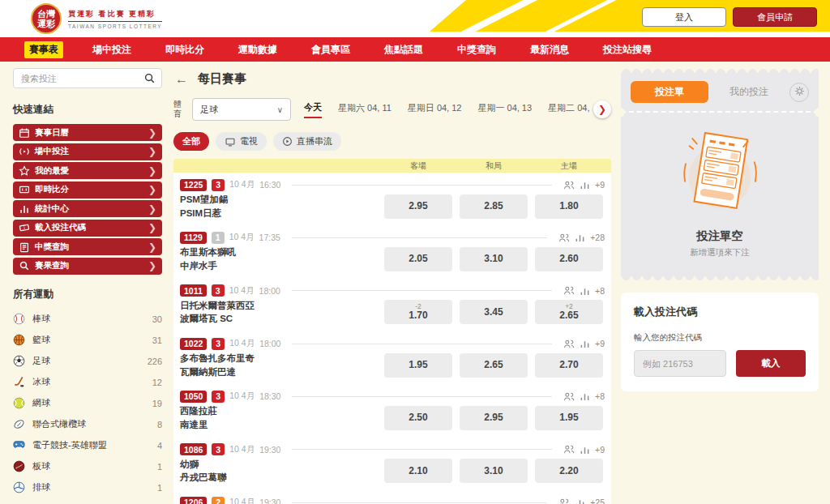 The height and width of the screenshot is (504, 830). I want to click on sidebar-sport-item: 電子競技-英雄聯盟 4, so click(88, 446).